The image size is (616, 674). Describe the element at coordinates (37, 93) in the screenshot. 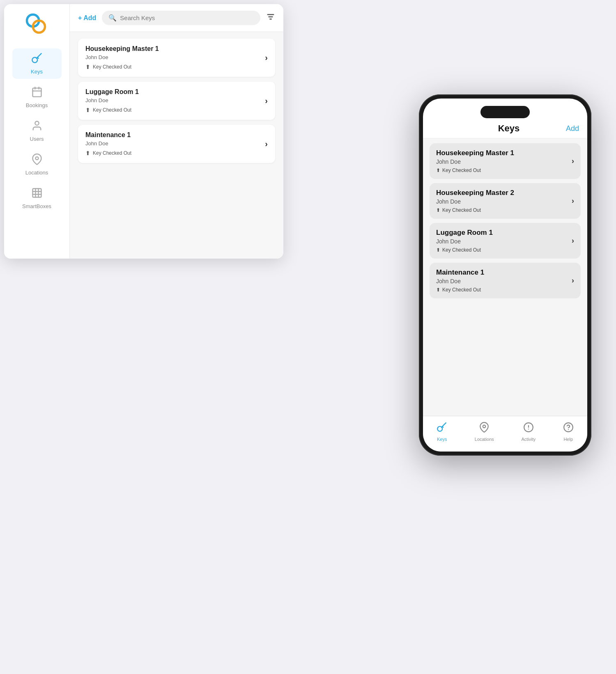

I see `bookings-icon` at that location.